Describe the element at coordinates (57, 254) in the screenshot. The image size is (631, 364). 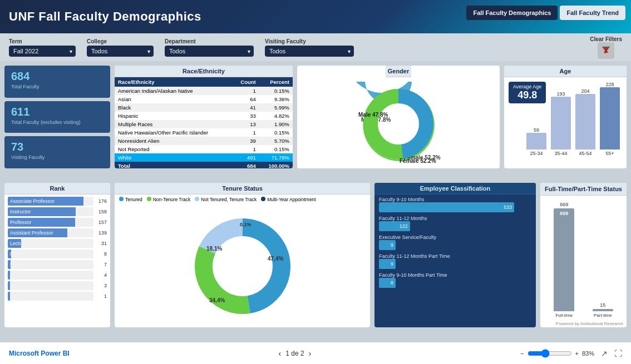
I see `rank-list-item: No Rank 8` at that location.